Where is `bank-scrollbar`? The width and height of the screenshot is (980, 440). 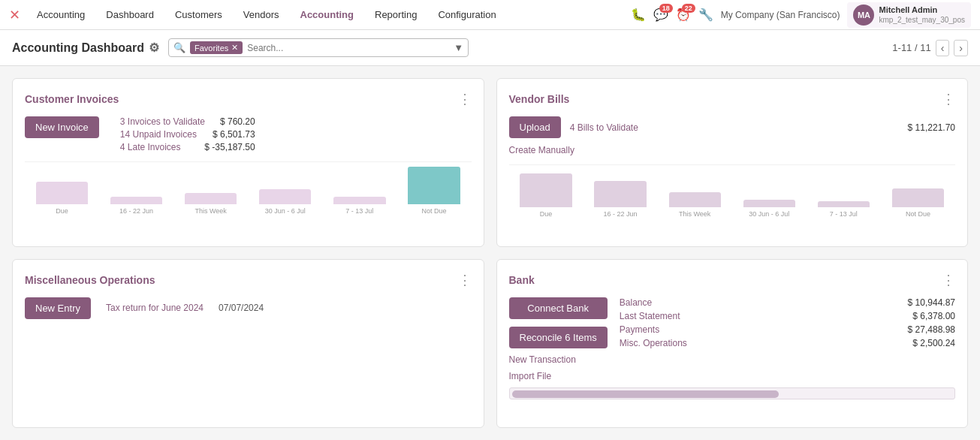 bank-scrollbar is located at coordinates (733, 393).